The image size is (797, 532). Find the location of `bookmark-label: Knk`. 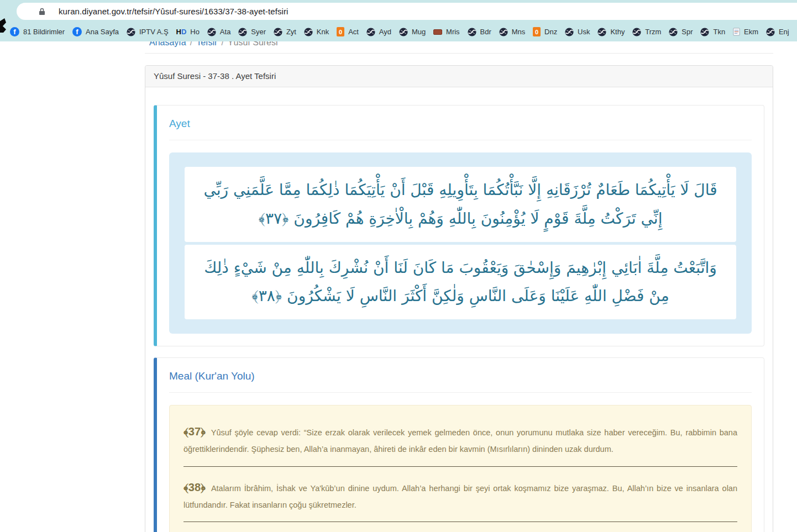

bookmark-label: Knk is located at coordinates (323, 32).